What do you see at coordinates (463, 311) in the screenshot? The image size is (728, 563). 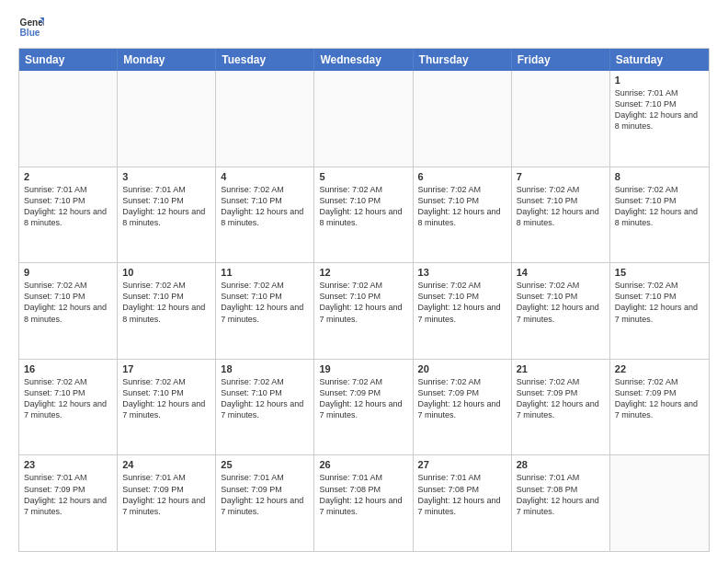 I see `calendar-cell: 13Sunrise: 7:02 AMSunset: 7:10 PMDayligh…` at bounding box center [463, 311].